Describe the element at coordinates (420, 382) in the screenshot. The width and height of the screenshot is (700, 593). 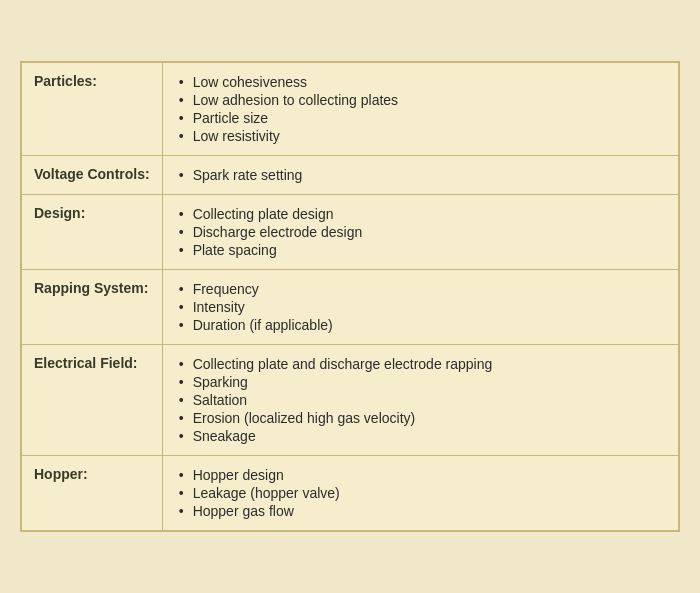
I see `list-item: Sparking` at that location.